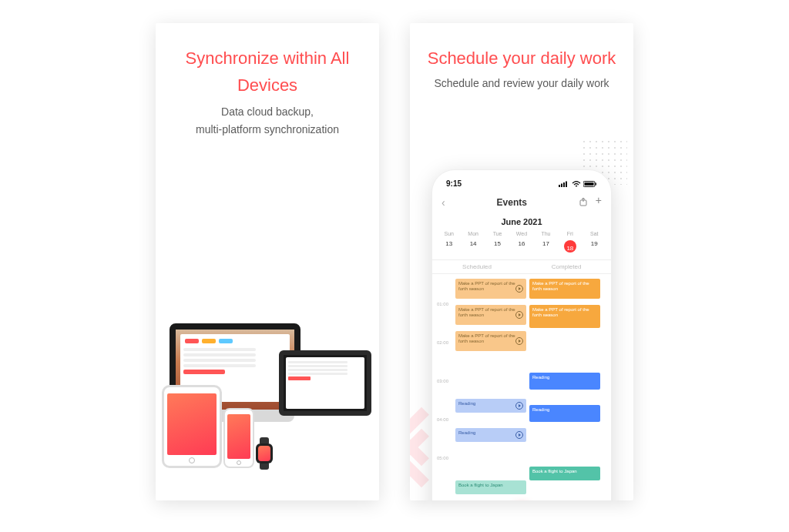 The width and height of the screenshot is (789, 532). Describe the element at coordinates (454, 183) in the screenshot. I see `status-time: 9:15` at that location.